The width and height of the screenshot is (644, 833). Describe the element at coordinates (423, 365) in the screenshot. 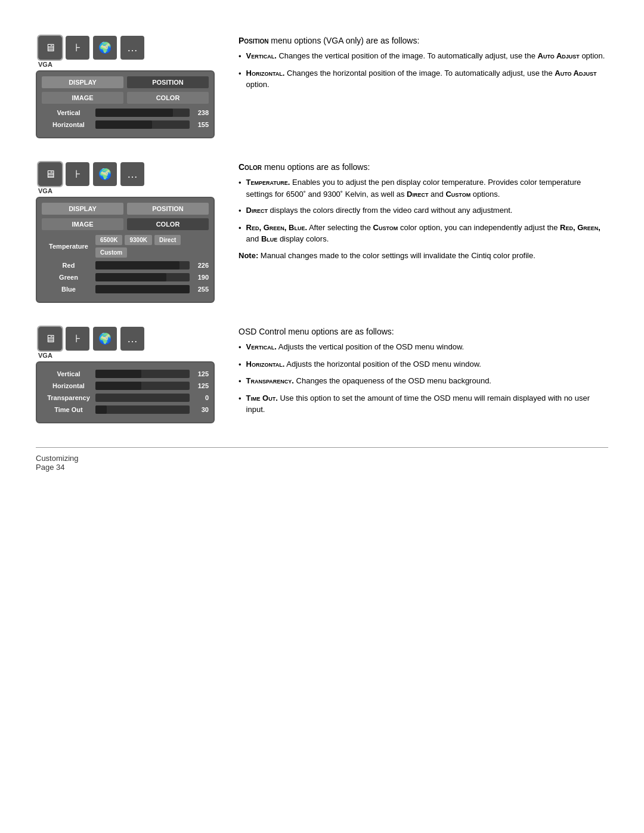

I see `list-item: • Horizontal. Adjusts the horizontal pos…` at that location.